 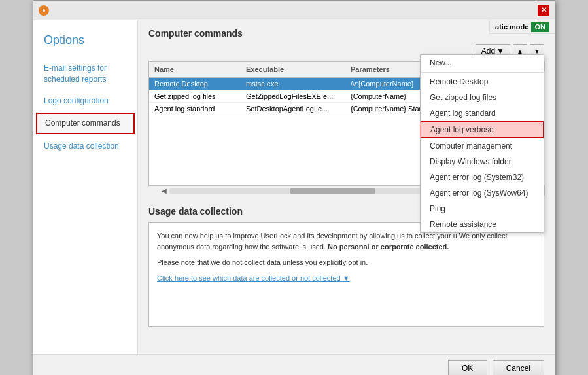 I want to click on dropdown-item-remote-assistance: Remote assistance, so click(x=482, y=224).